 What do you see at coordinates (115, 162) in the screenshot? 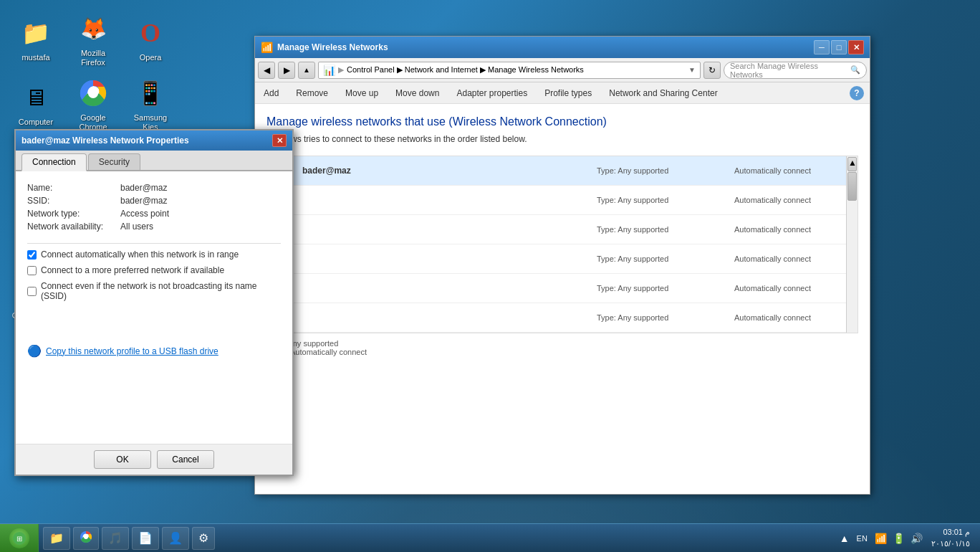
I see `tab-security: Security` at bounding box center [115, 162].